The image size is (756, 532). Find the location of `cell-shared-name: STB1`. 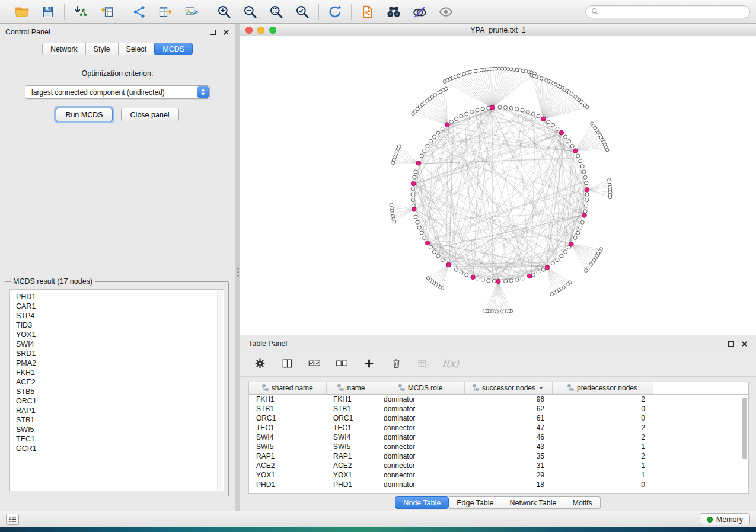

cell-shared-name: STB1 is located at coordinates (288, 409).